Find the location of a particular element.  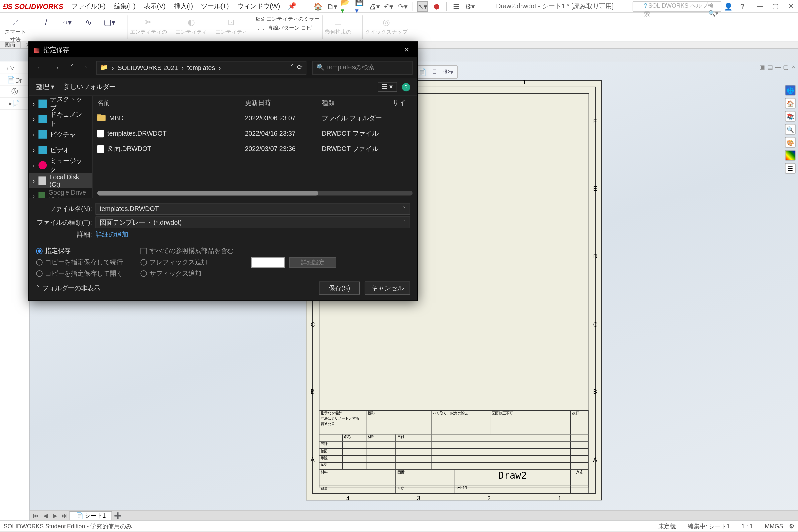

col-size: サイ is located at coordinates (402, 103).